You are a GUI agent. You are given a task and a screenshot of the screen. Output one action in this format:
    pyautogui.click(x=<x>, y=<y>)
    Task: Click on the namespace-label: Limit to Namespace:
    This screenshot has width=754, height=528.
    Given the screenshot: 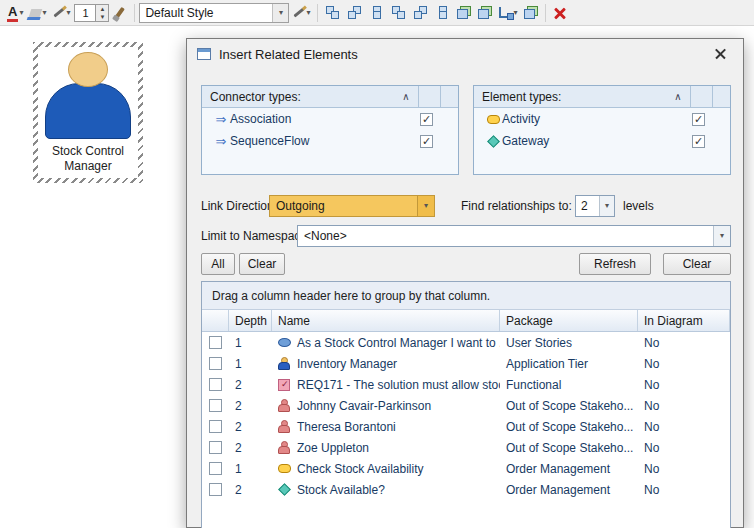 What is the action you would take?
    pyautogui.click(x=256, y=236)
    